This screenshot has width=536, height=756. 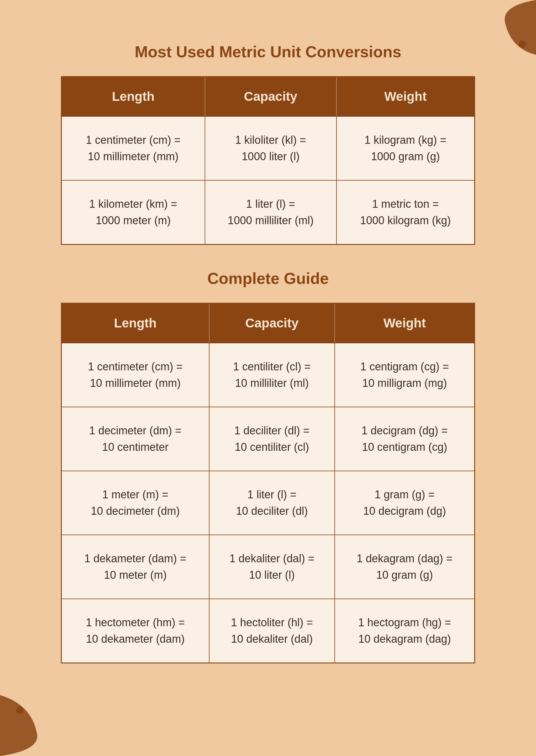 I want to click on corner-bottom-left-decoration, so click(x=34, y=726).